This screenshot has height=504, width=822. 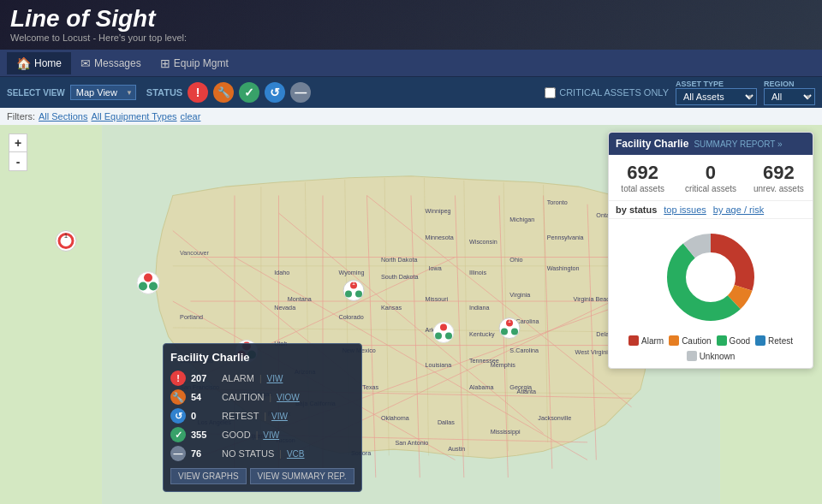 I want to click on svg-text: South Dakota, so click(x=400, y=277).